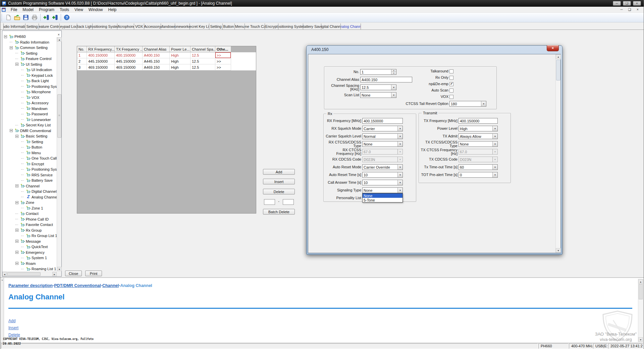 The height and width of the screenshot is (349, 644). I want to click on table-cell: A400.150, so click(156, 55).